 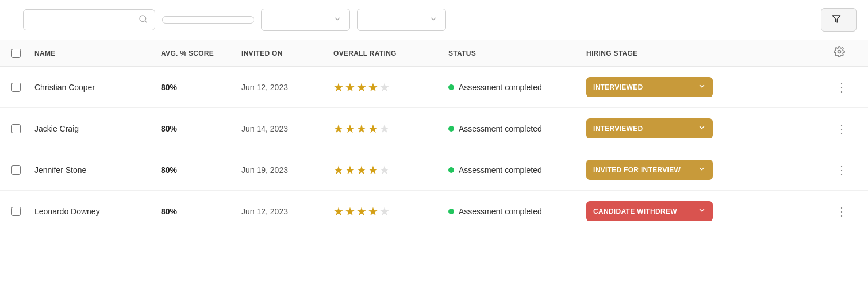 I want to click on col-name: NAME, so click(x=98, y=53).